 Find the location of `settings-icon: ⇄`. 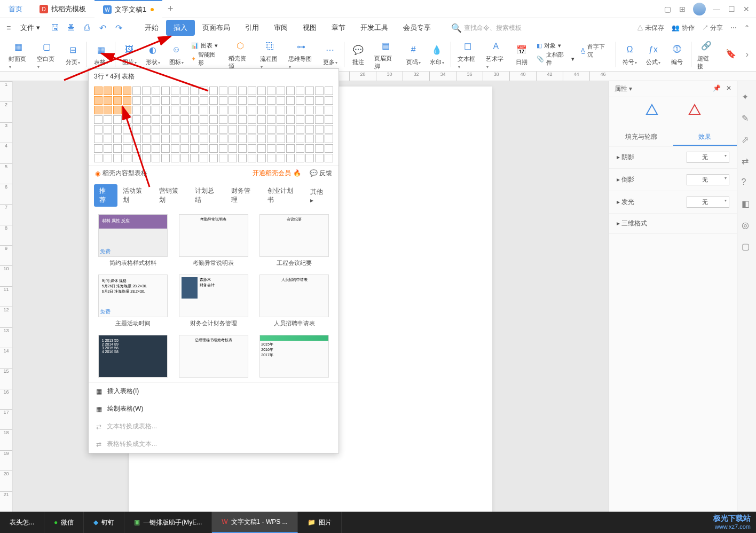

settings-icon: ⇄ is located at coordinates (747, 161).